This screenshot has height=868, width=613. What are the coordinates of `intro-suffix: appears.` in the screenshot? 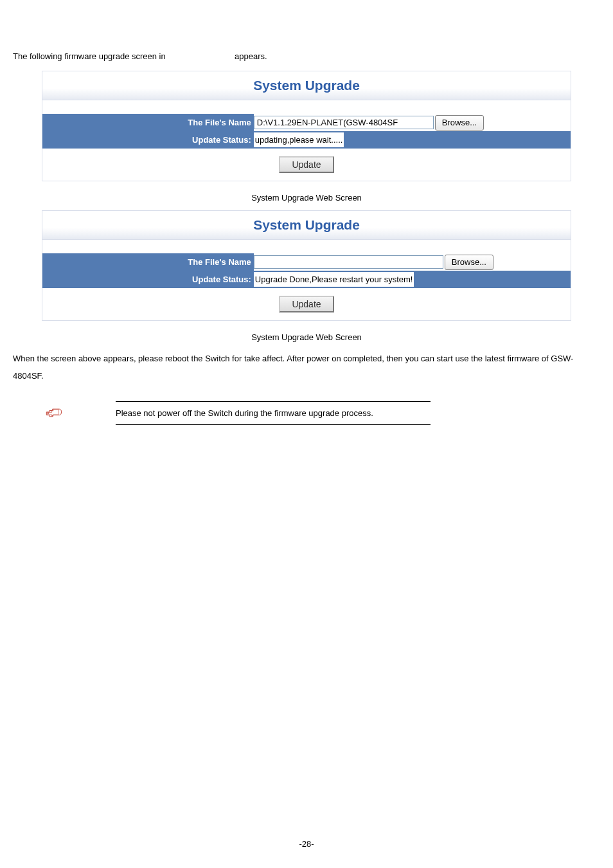 It's located at (251, 57).